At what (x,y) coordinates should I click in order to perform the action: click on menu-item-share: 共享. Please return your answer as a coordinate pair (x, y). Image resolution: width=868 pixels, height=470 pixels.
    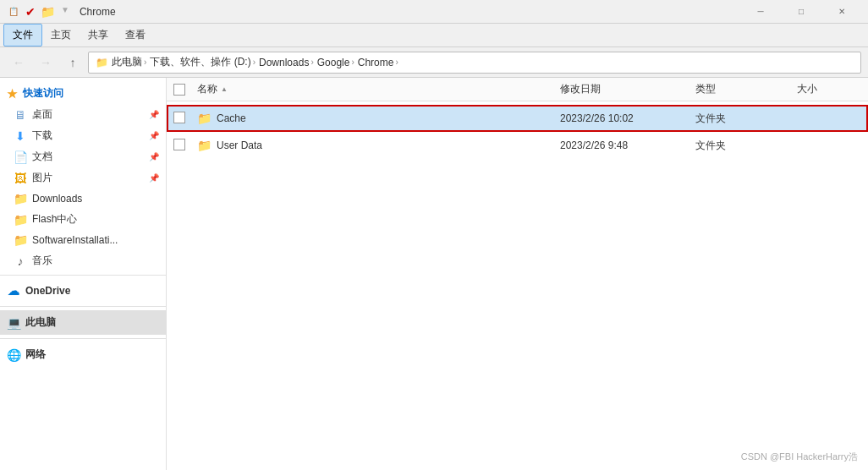
    Looking at the image, I should click on (98, 36).